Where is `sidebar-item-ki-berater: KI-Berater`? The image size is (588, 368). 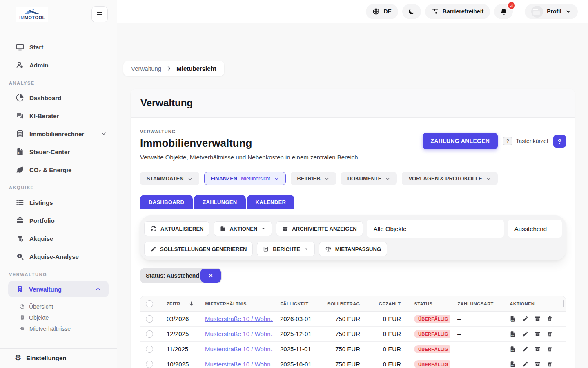 sidebar-item-ki-berater: KI-Berater is located at coordinates (58, 116).